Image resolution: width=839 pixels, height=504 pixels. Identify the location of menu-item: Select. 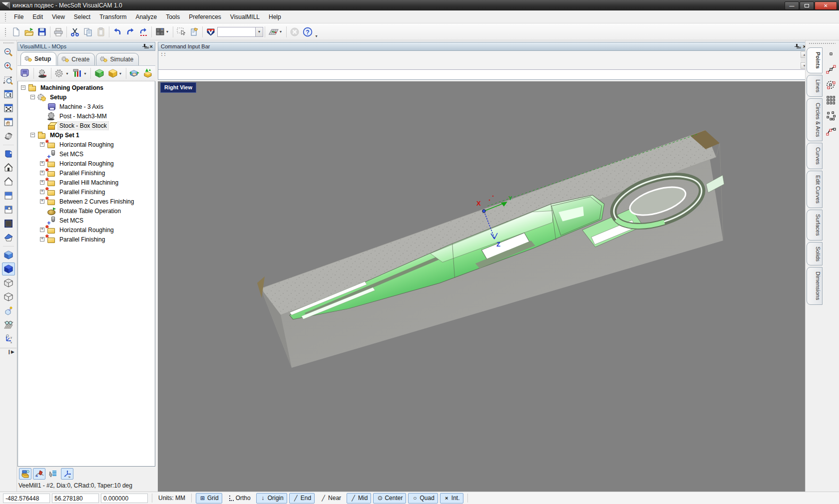
(82, 17).